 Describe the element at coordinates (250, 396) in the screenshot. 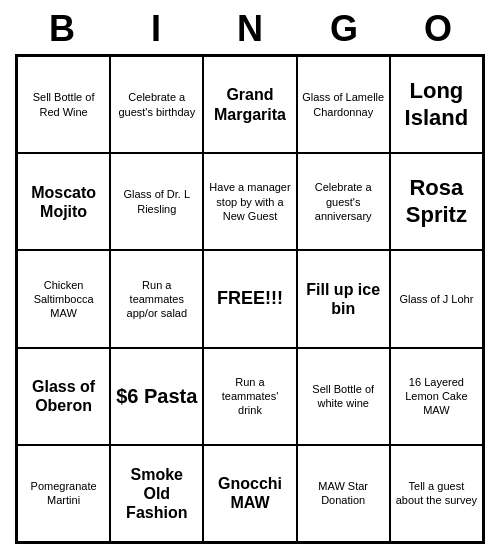

I see `bingo-cell: Run a teammates' drink` at that location.